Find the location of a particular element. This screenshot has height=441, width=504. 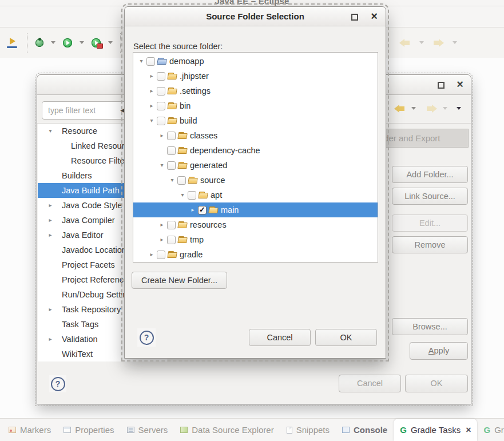

debug-icon is located at coordinates (39, 43).